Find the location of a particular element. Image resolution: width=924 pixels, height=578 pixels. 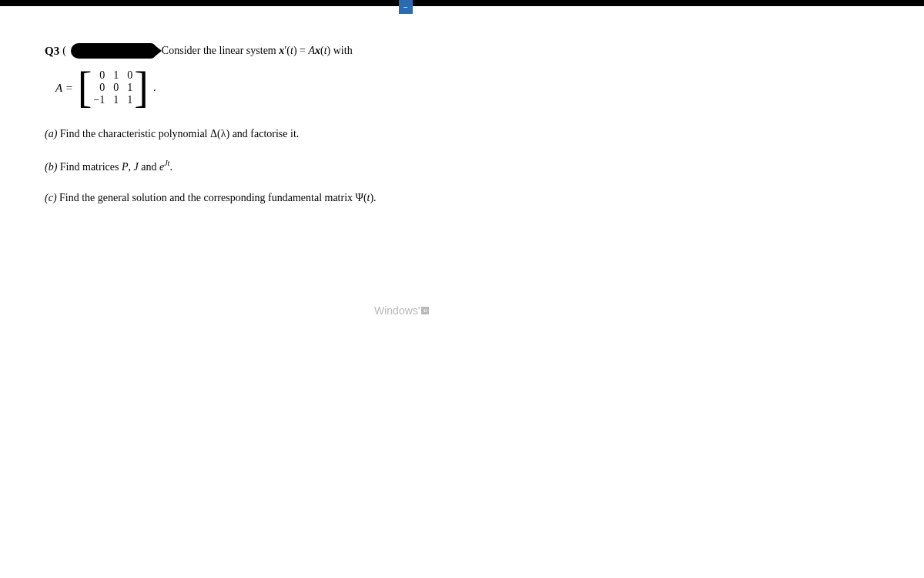

matrix-A-sym: A is located at coordinates (311, 51).